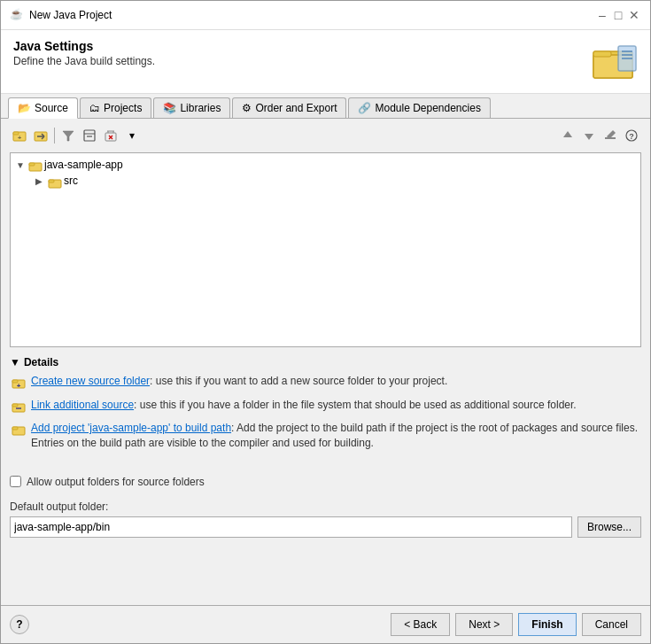 This screenshot has width=651, height=644. Describe the element at coordinates (326, 404) in the screenshot. I see `details-section: ▼ Details + Create new source folder: us…` at that location.